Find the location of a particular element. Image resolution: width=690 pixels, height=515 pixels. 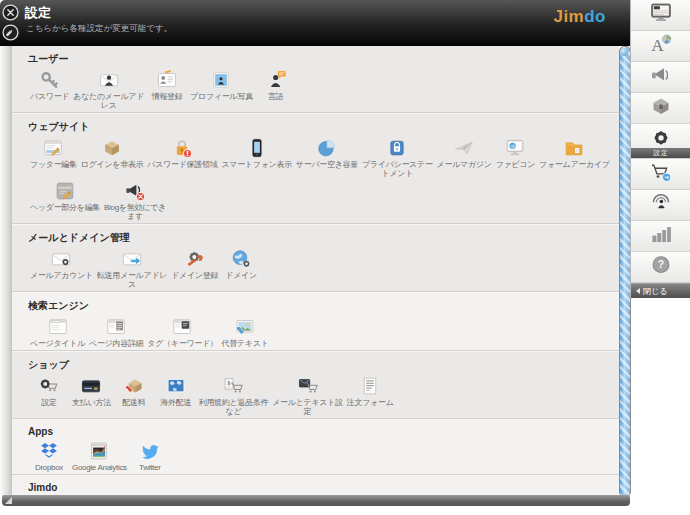

setting-item-shop-settings: 設定 is located at coordinates (49, 391).